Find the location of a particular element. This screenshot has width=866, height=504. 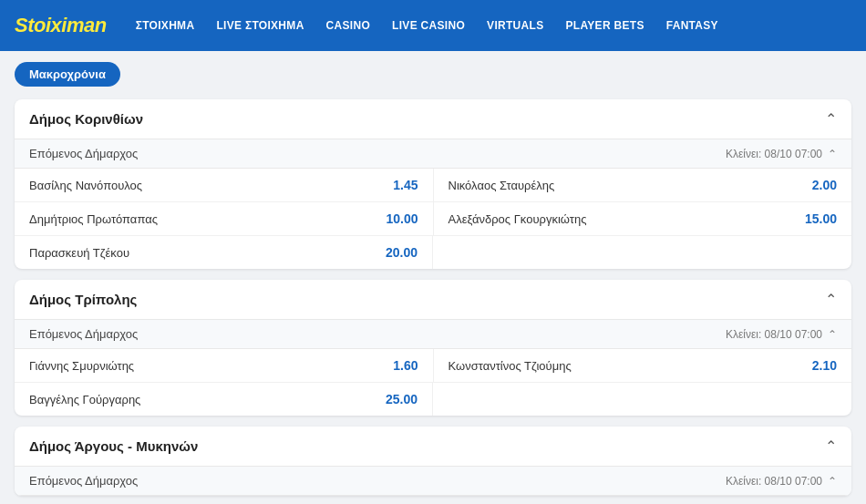

odds-cell-dimitrios: Δημήτριος Πρωτόπαπας 10.00 is located at coordinates (224, 219).